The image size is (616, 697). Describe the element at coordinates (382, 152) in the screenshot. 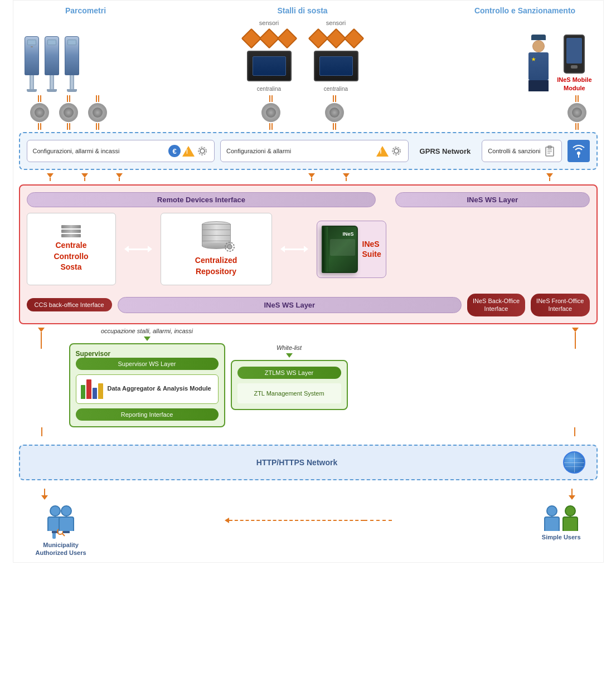

I see `warning-icon-2: ! !` at that location.